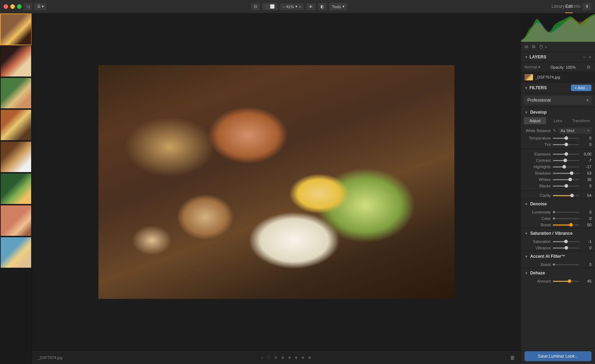 This screenshot has width=595, height=364. What do you see at coordinates (570, 180) in the screenshot?
I see `whites-thumb` at bounding box center [570, 180].